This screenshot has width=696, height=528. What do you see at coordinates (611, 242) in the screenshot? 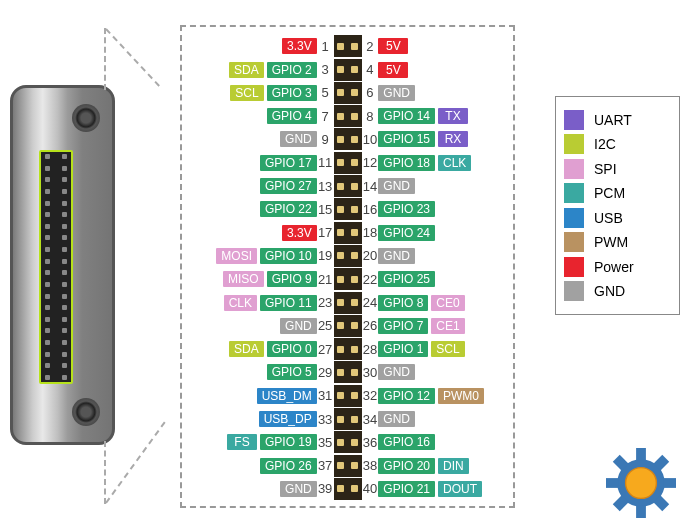
I see `legend-label: PWM` at bounding box center [611, 242].